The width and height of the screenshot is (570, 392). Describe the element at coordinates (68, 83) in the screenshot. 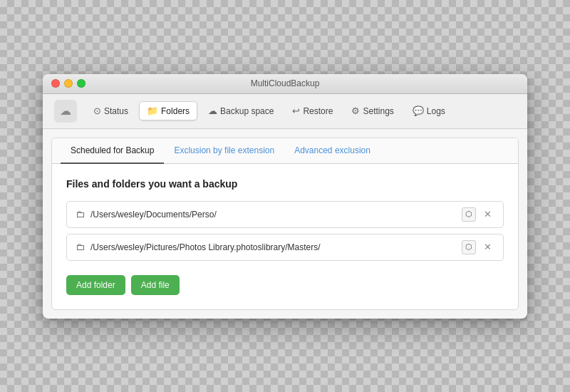

I see `minimize-button` at that location.